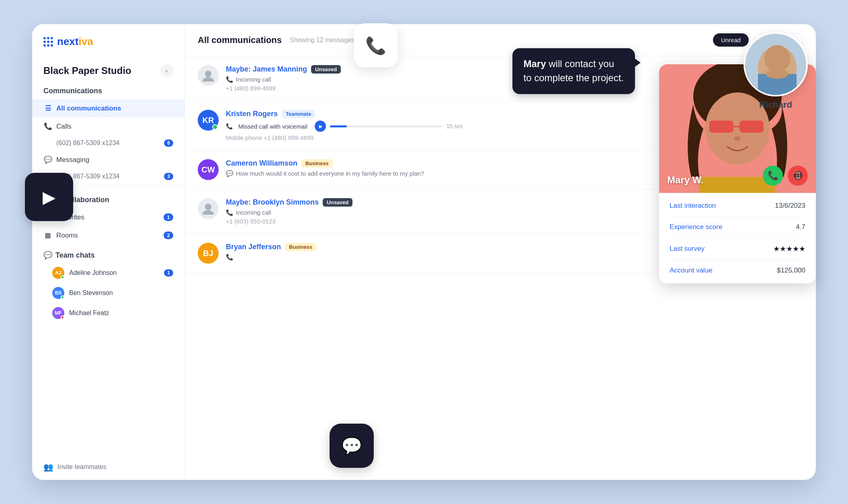 The height and width of the screenshot is (504, 848). What do you see at coordinates (266, 69) in the screenshot?
I see `msg-name-james: Maybe: James Manning` at bounding box center [266, 69].